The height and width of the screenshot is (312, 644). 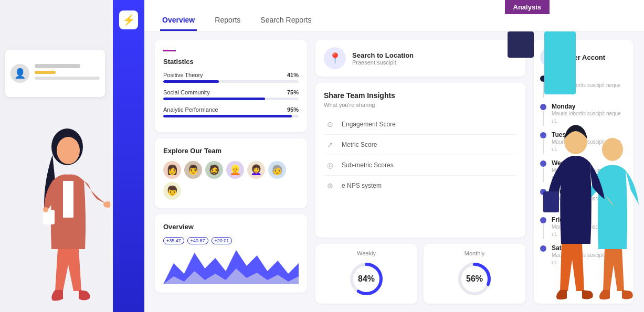 What do you see at coordinates (589, 163) in the screenshot?
I see `wednesday-name: Wednesday` at bounding box center [589, 163].